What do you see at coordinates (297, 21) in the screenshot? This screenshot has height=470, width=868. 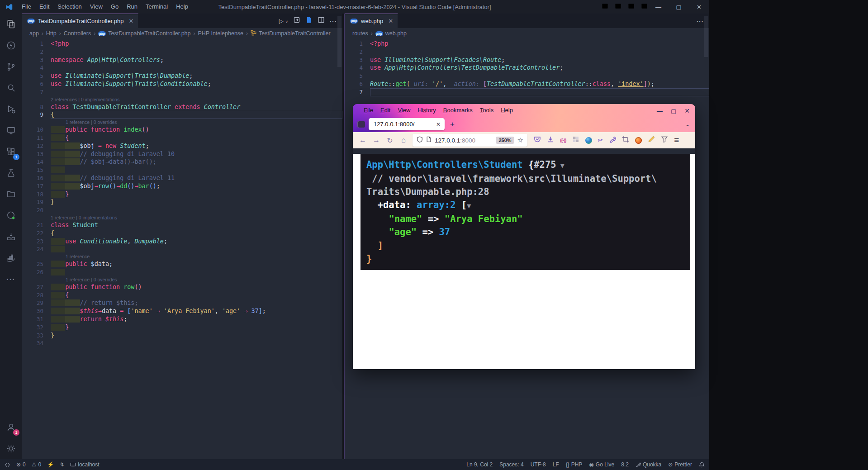 I see `open-changes-icon` at bounding box center [297, 21].